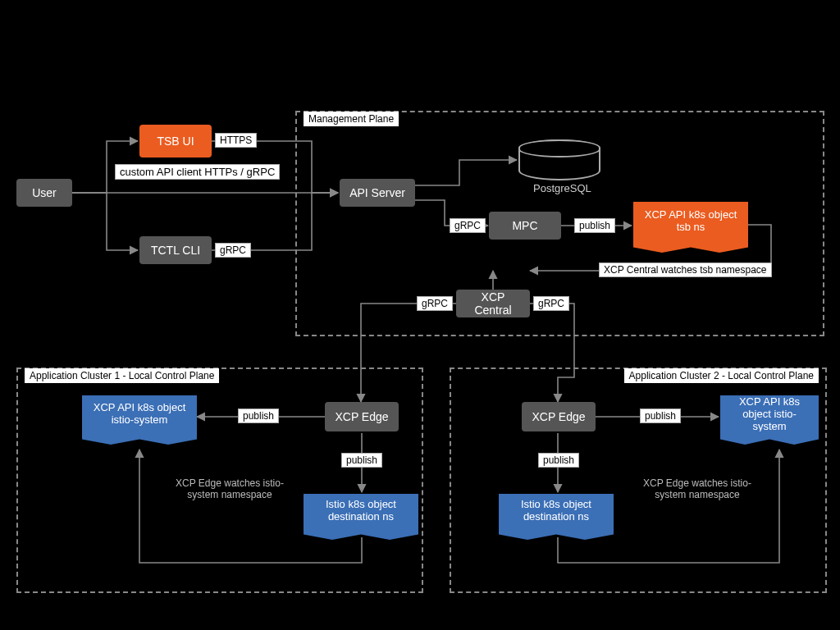 This screenshot has height=630, width=840. I want to click on publish-edge-label-c2b: publish, so click(559, 460).